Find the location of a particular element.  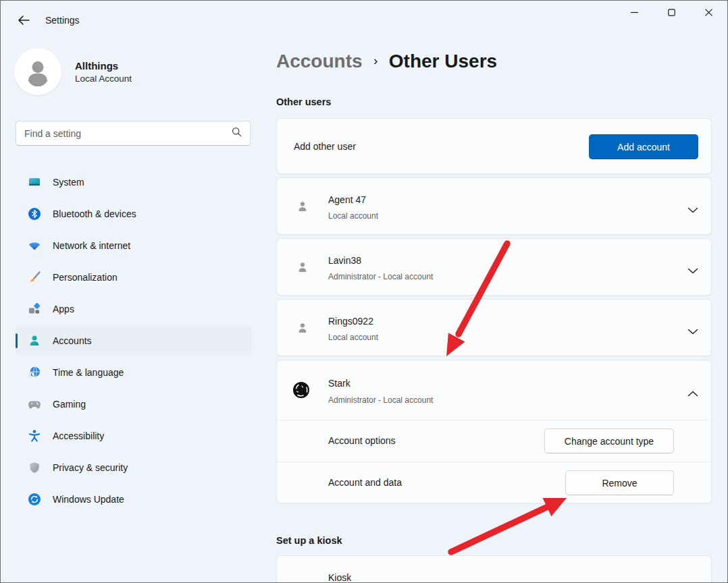

section-title-other-users: Other users is located at coordinates (304, 102).